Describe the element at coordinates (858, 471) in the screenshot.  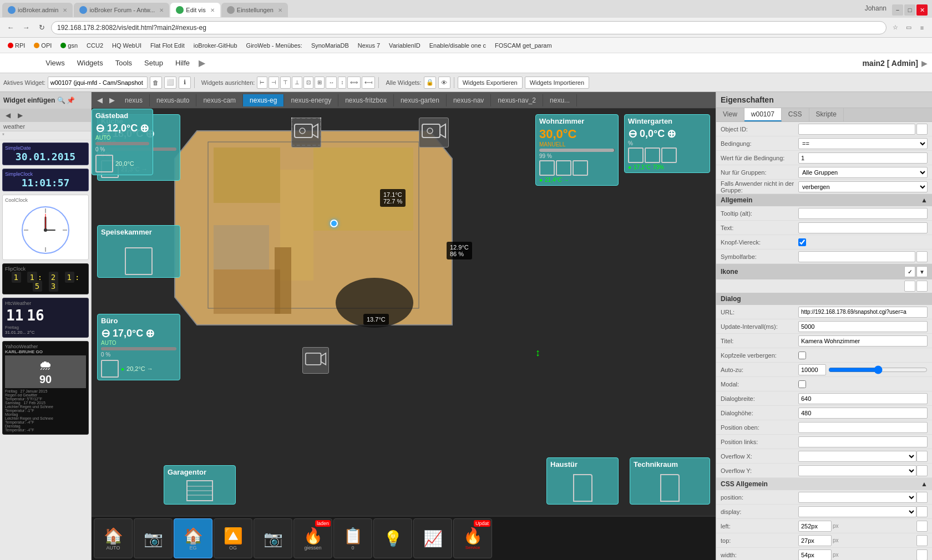
I see `overflow-y-select` at that location.